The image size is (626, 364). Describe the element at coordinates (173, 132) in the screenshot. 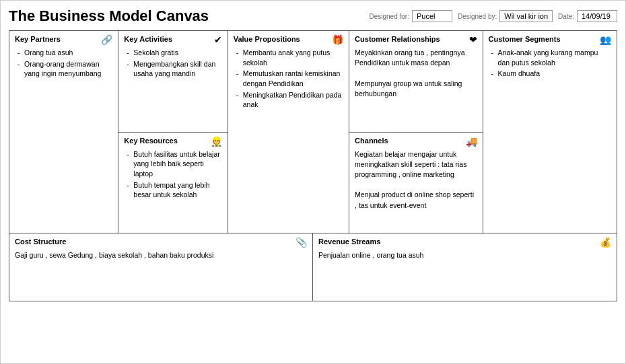

I see `activities-resources-col: Key Activities ✔ Sekolah gratis Mengemba…` at that location.